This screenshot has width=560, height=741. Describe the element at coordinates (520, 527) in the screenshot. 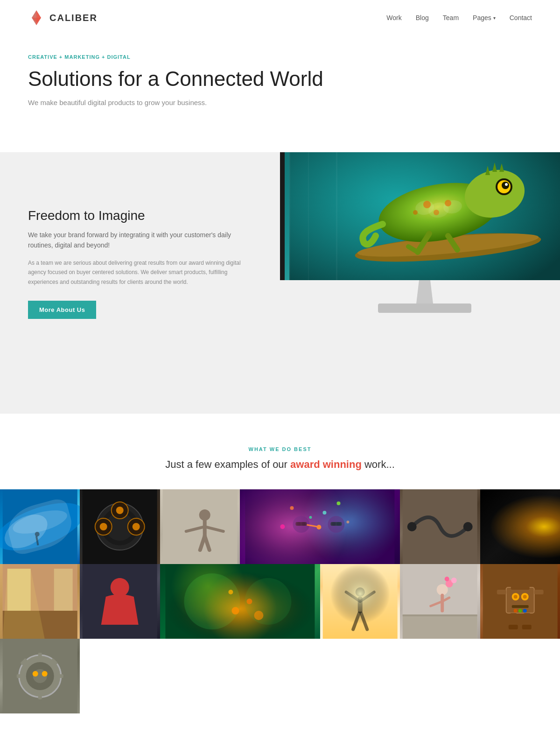

I see `lights-image` at that location.